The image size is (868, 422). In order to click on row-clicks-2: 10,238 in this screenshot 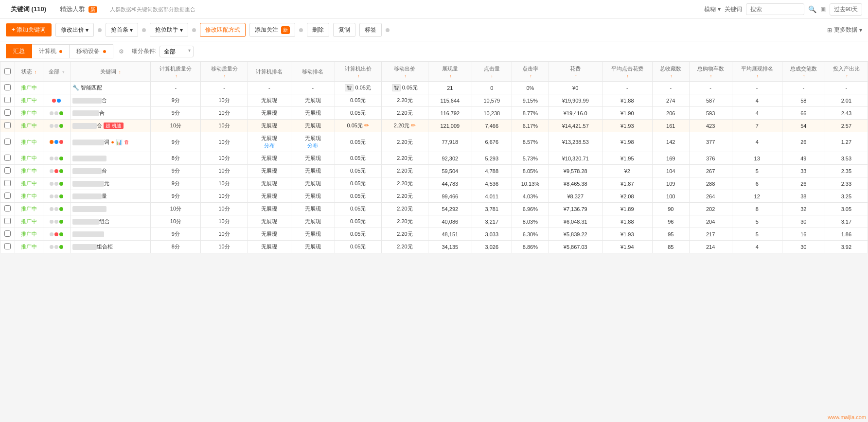, I will do `click(492, 113)`.